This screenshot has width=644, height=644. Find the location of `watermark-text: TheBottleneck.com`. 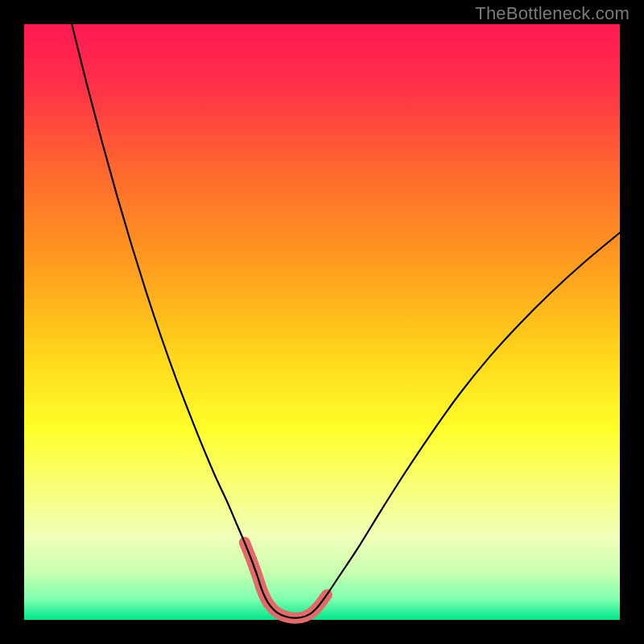

watermark-text: TheBottleneck.com is located at coordinates (552, 14).